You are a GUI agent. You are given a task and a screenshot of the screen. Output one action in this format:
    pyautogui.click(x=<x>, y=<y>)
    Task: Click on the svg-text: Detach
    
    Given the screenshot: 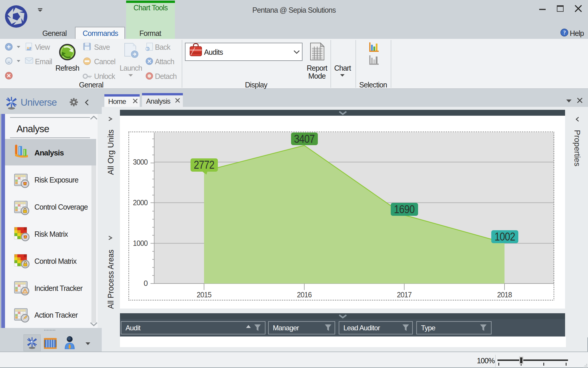 What is the action you would take?
    pyautogui.click(x=166, y=76)
    